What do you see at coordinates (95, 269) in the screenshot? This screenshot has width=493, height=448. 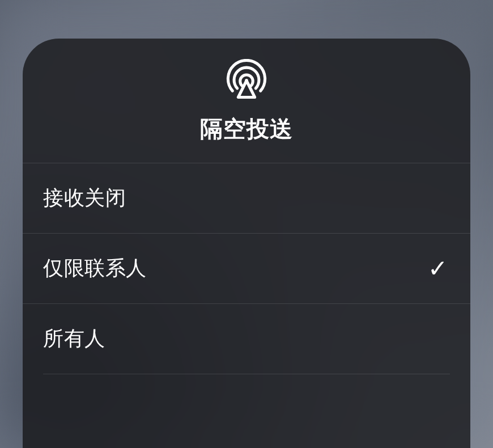 I see `option-label: 仅限联系人` at bounding box center [95, 269].